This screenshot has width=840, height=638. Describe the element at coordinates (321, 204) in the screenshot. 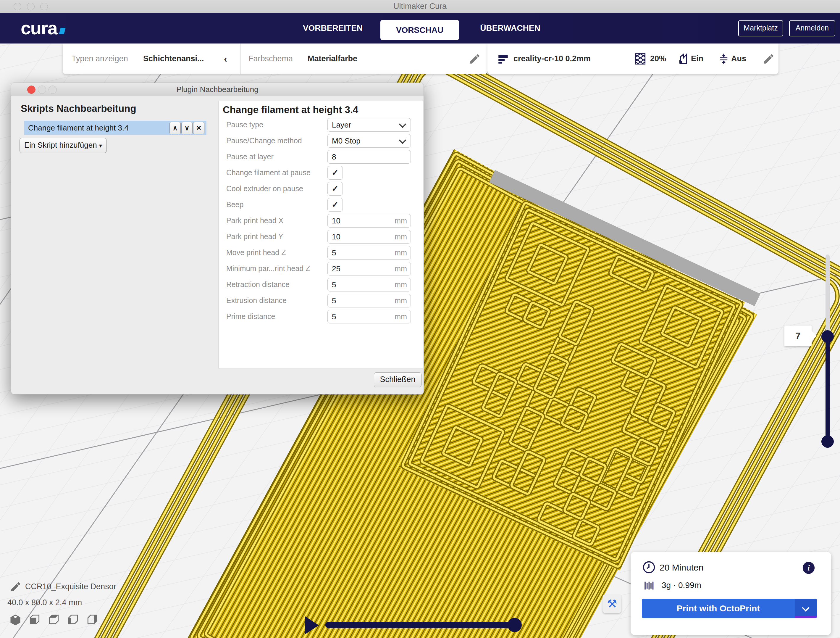

I see `field-row-beep: Beep ✓` at that location.